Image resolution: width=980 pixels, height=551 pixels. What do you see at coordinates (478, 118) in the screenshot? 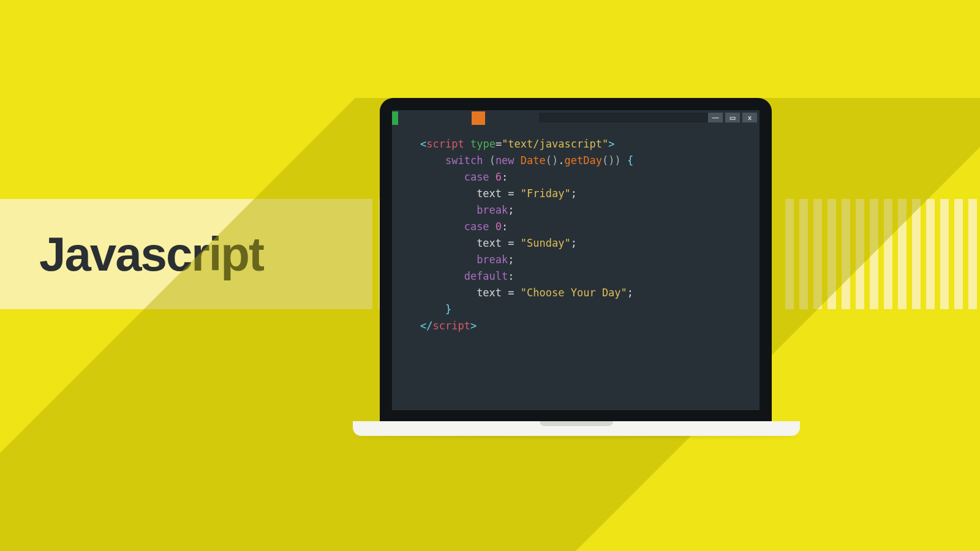
I see `editor-tab-marker-orange` at bounding box center [478, 118].